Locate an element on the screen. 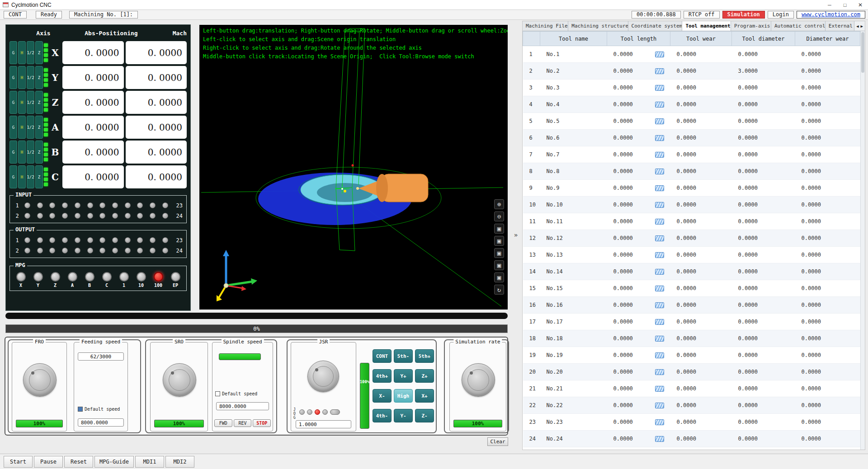  tool-table-row: 15No.150.00000.00000.00000.0000 is located at coordinates (692, 288).